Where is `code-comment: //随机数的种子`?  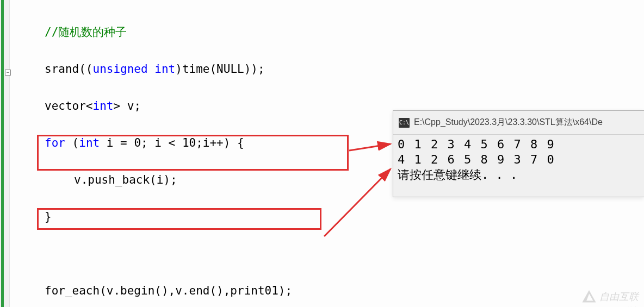 code-comment: //随机数的种子 is located at coordinates (86, 32).